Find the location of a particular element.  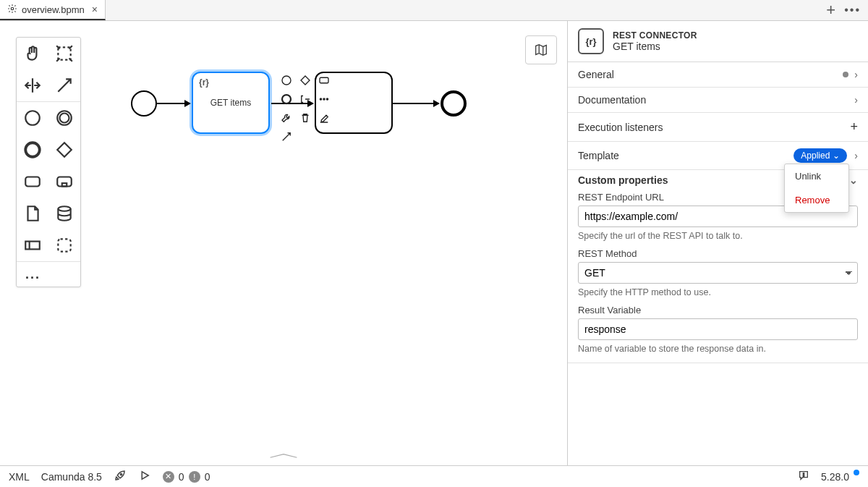

resultvar-hint: Name of variable to store the response d… is located at coordinates (718, 349).